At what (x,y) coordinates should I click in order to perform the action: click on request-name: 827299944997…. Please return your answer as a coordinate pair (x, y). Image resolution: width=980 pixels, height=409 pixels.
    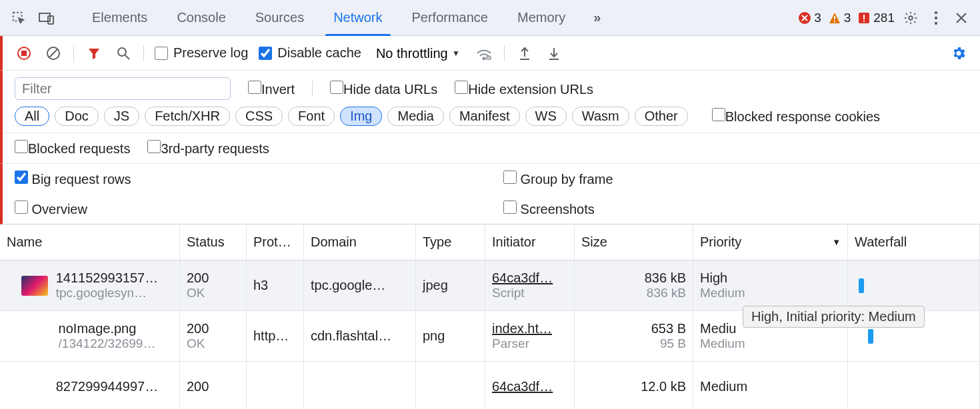
    Looking at the image, I should click on (107, 386).